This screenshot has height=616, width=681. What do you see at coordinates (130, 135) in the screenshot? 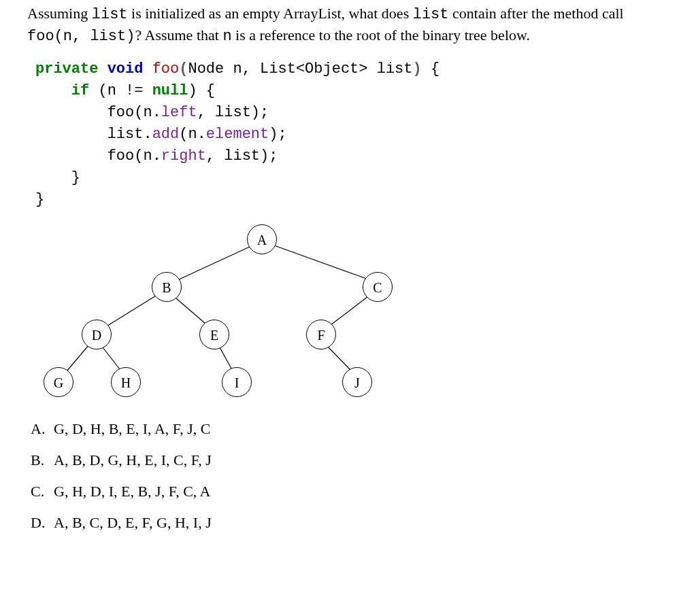
I see `call2-a: list.` at bounding box center [130, 135].